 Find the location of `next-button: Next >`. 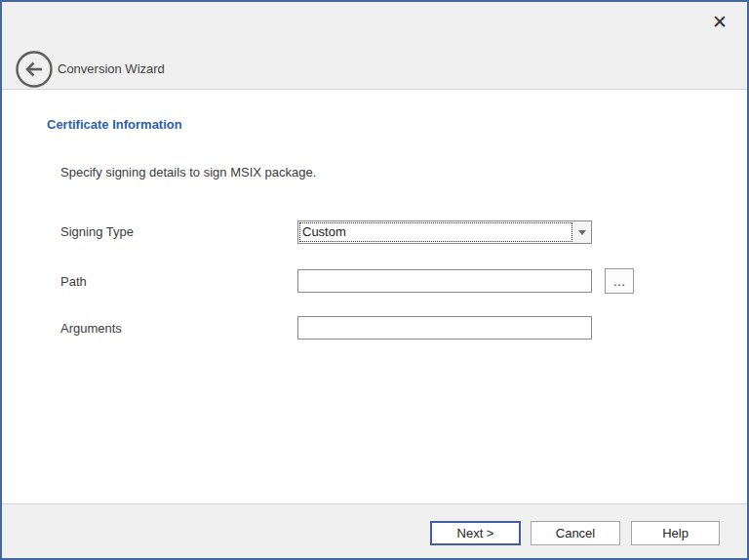

next-button: Next > is located at coordinates (476, 533).